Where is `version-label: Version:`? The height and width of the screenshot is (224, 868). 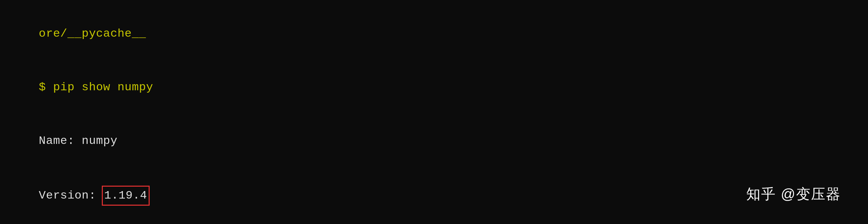
version-label: Version: is located at coordinates (71, 195).